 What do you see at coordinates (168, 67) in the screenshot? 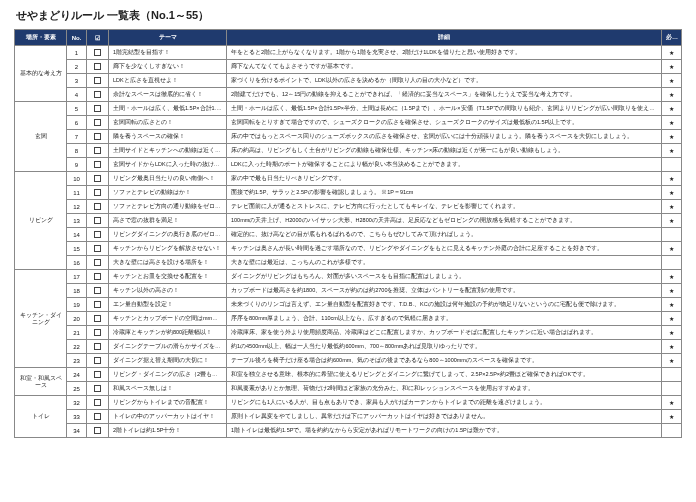
I see `theme-cell: 廊下を少なくしすぎない！` at bounding box center [168, 67].